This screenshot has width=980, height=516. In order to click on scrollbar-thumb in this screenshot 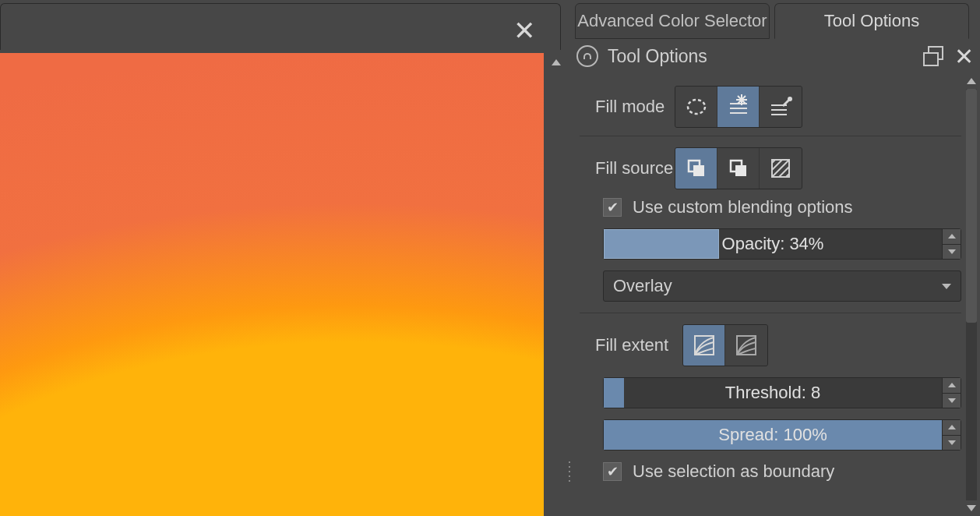, I will do `click(971, 206)`.